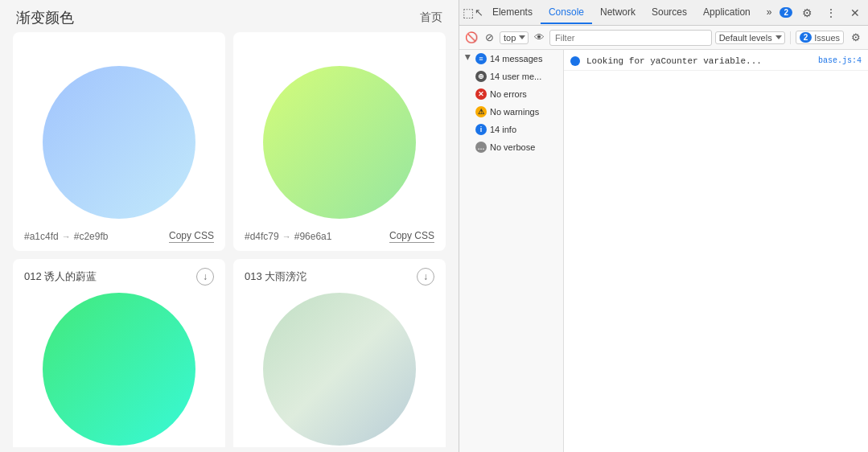 Image resolution: width=868 pixels, height=452 pixels. I want to click on issues-label: Issues, so click(827, 38).